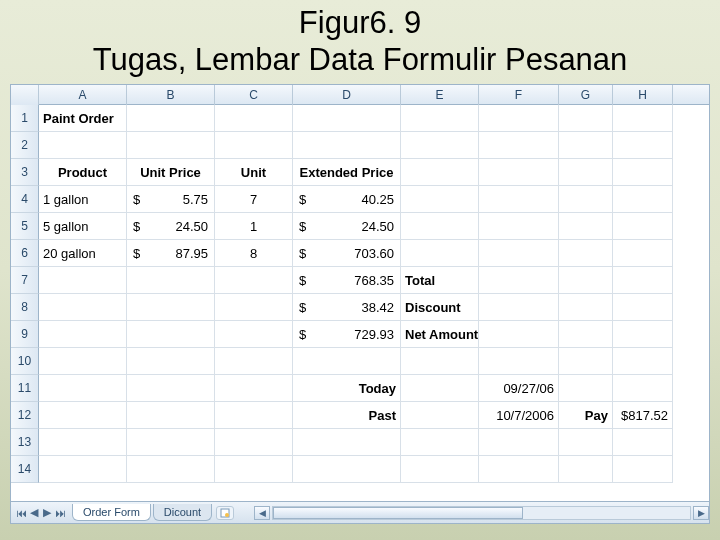 The width and height of the screenshot is (720, 540). What do you see at coordinates (25, 172) in the screenshot?
I see `row-header: 3` at bounding box center [25, 172].